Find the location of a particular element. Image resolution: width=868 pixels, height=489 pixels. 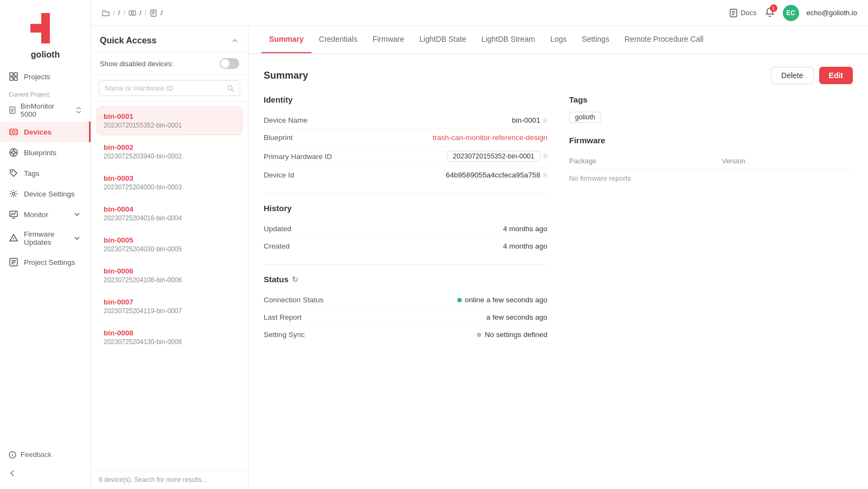

tab-bar: SummaryCredentialsFirmwareLightDB StateL… is located at coordinates (558, 40).